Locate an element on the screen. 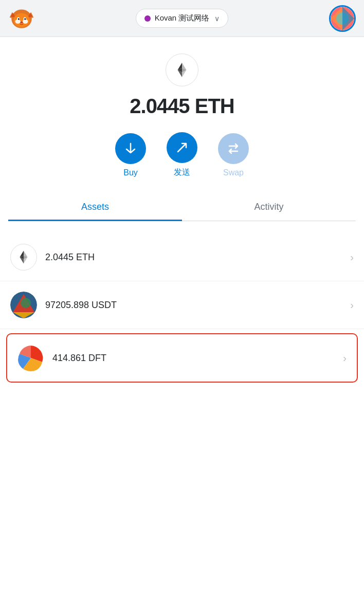 The image size is (364, 613). tab-assets: Assets is located at coordinates (95, 208).